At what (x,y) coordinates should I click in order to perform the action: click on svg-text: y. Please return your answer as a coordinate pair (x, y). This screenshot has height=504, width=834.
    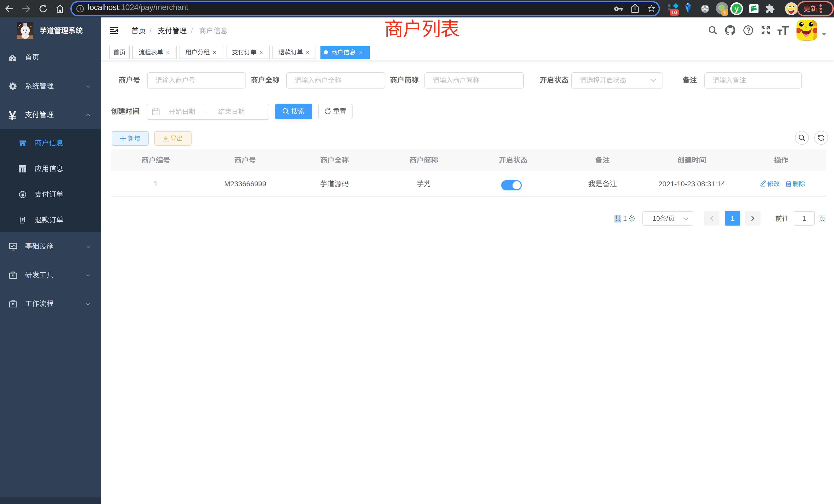
    Looking at the image, I should click on (737, 9).